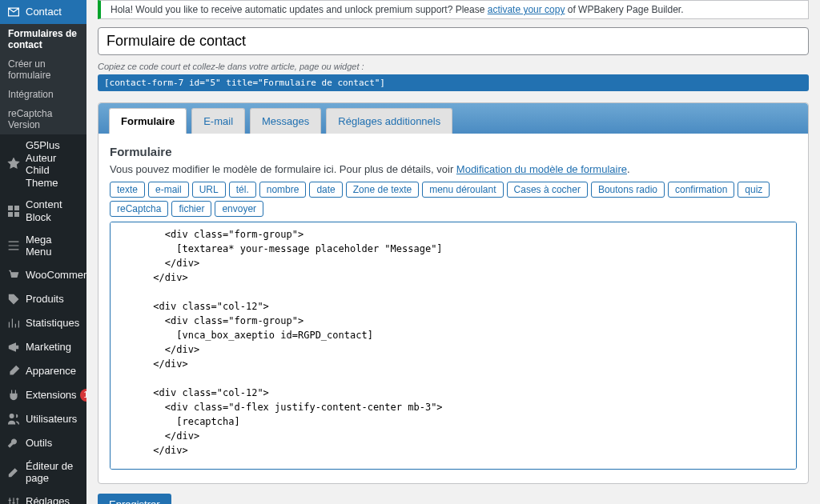 The width and height of the screenshot is (820, 504). What do you see at coordinates (218, 121) in the screenshot?
I see `tab-e-mail: E-mail` at bounding box center [218, 121].